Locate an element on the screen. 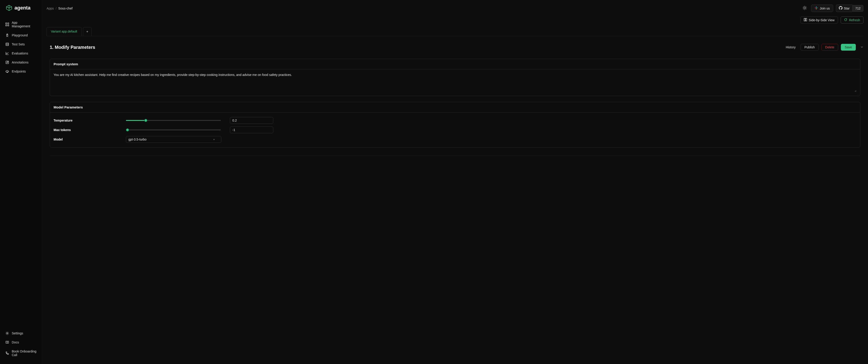 The height and width of the screenshot is (364, 868). max-tokens-value-input is located at coordinates (251, 130).